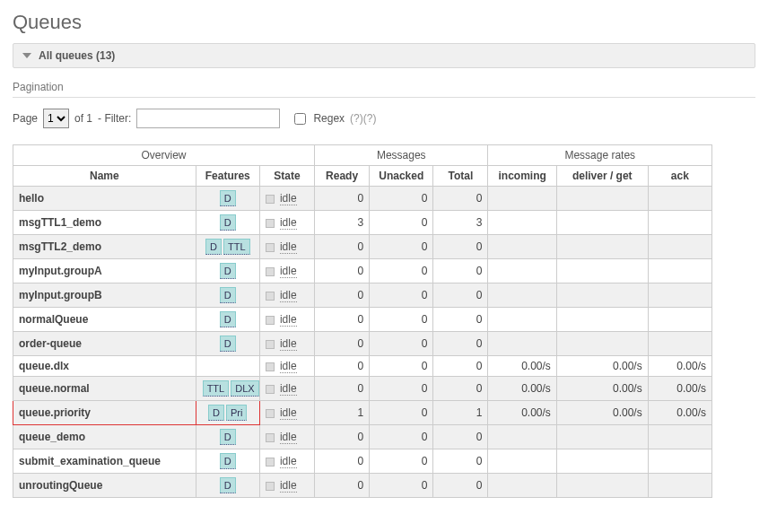 The image size is (768, 532). Describe the element at coordinates (362, 366) in the screenshot. I see `table-row: queue.dlxidle0000.00/s0.00/s0.00/s` at that location.